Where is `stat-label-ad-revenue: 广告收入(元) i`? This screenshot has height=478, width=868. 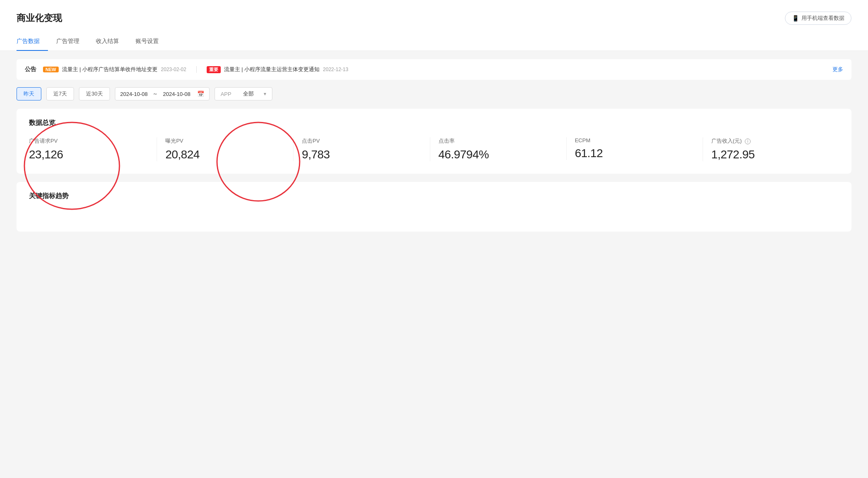
stat-label-ad-revenue: 广告收入(元) i is located at coordinates (771, 141).